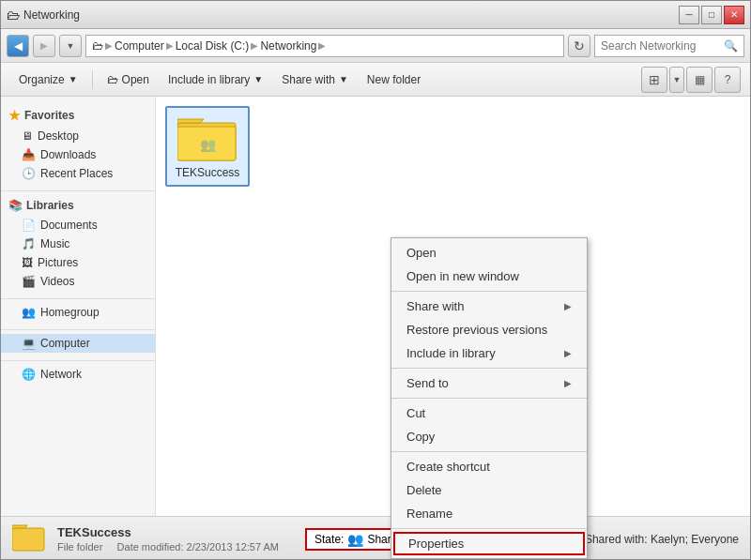  What do you see at coordinates (579, 46) in the screenshot?
I see `refresh-button: ↻` at bounding box center [579, 46].